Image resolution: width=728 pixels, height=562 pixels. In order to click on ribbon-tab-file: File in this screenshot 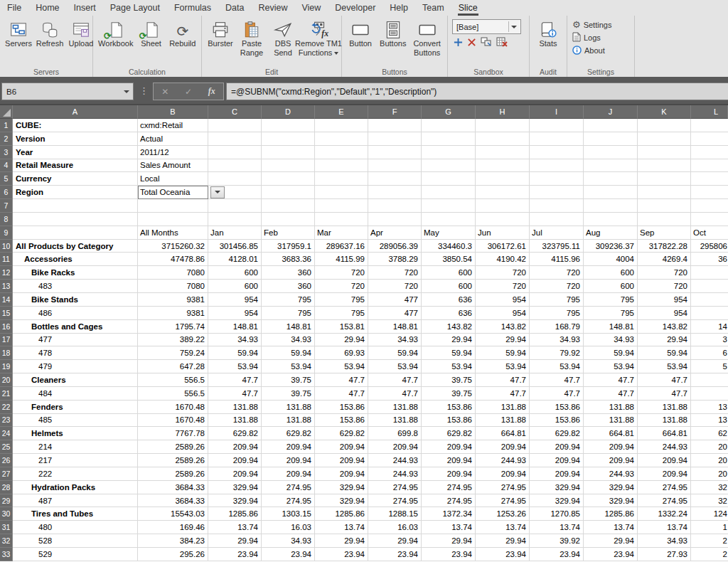, I will do `click(14, 9)`.